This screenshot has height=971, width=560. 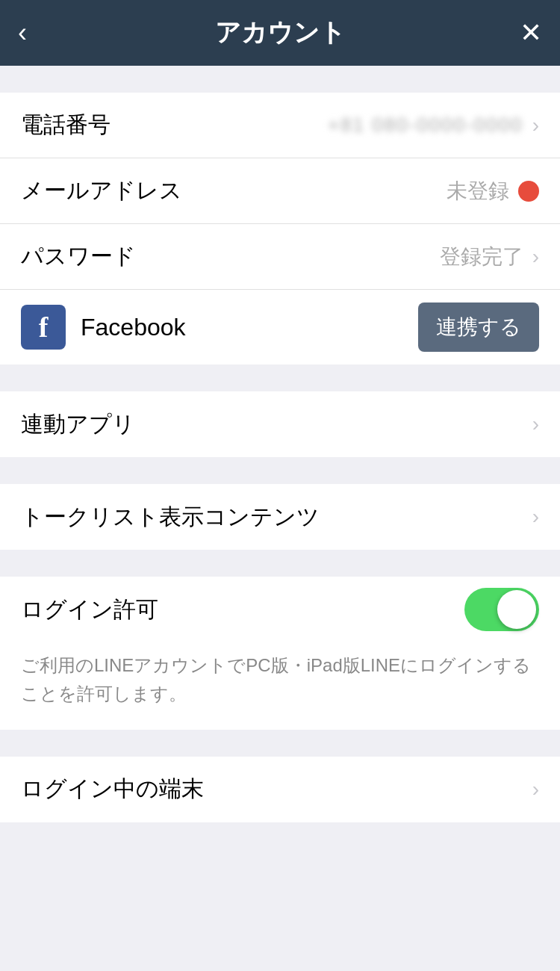 I want to click on password-row: パスワード 登録完了 ›, so click(x=280, y=257).